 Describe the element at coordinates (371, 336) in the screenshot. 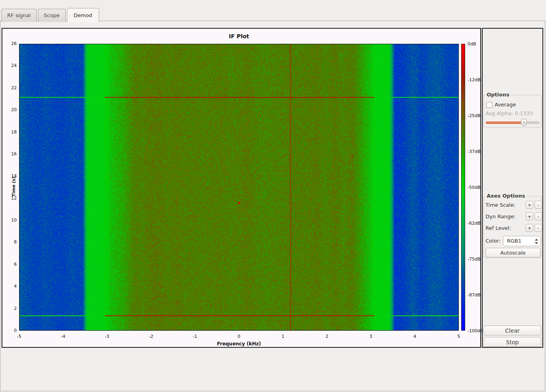

I see `x-tick-label: 3` at that location.